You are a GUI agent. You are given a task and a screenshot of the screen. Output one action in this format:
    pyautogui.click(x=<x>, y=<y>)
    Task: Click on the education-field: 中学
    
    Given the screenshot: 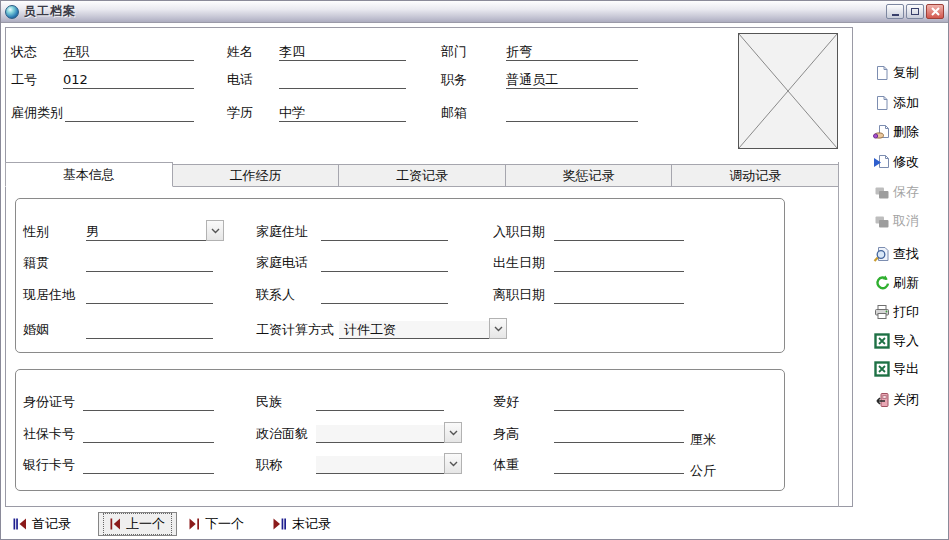 What is the action you would take?
    pyautogui.click(x=342, y=113)
    